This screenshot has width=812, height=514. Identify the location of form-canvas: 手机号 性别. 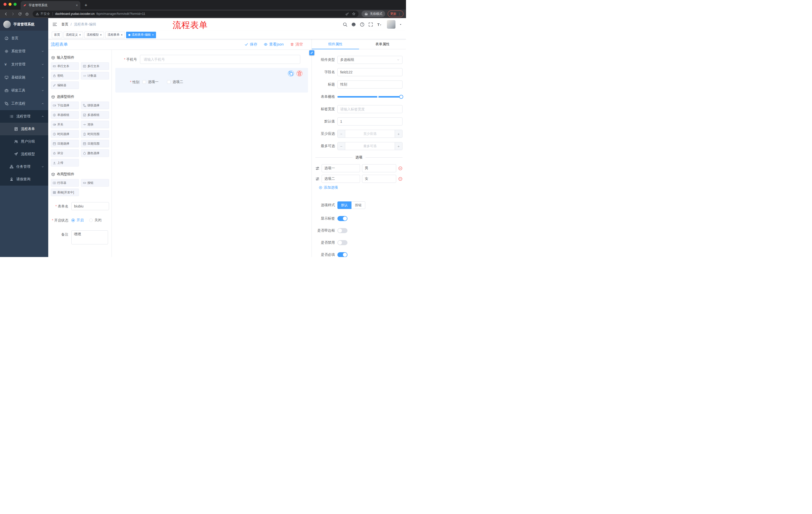
(212, 154).